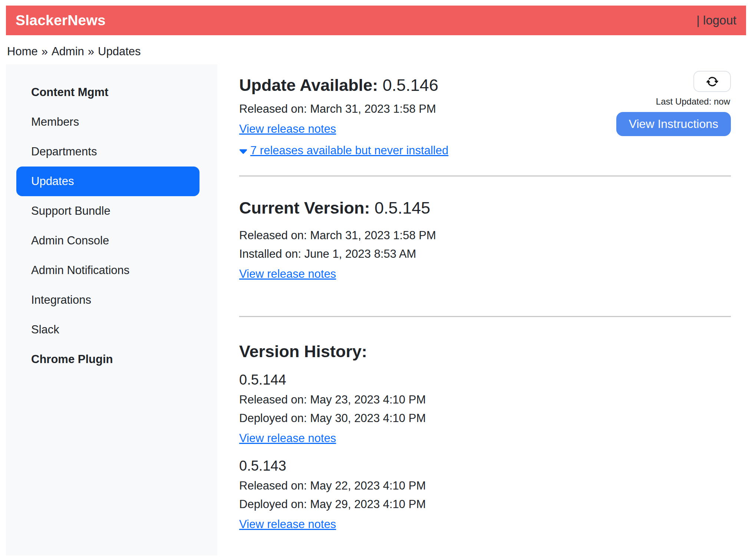 This screenshot has width=752, height=560. What do you see at coordinates (61, 20) in the screenshot?
I see `brand-logo: SlackerNews` at bounding box center [61, 20].